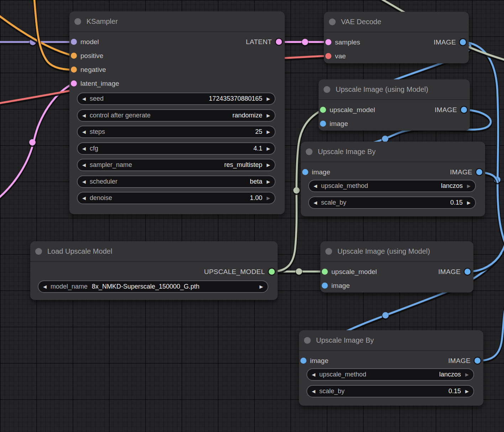  I want to click on node-header: KSampler, so click(177, 22).